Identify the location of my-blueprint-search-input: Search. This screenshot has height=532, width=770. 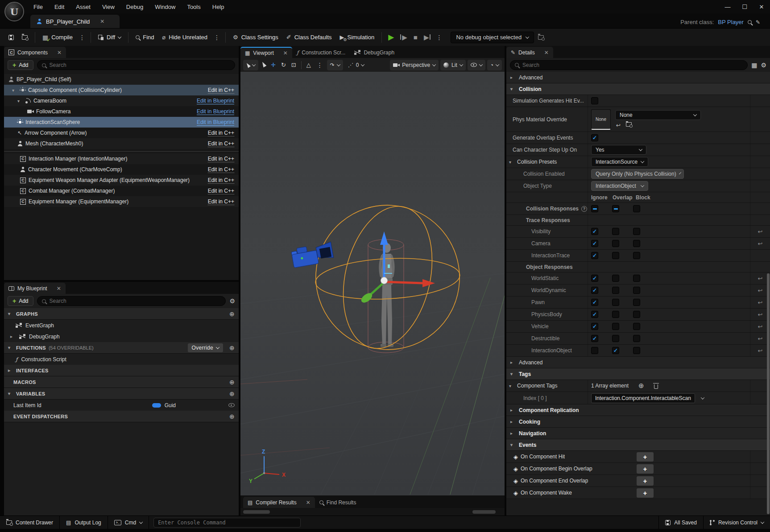
(132, 301).